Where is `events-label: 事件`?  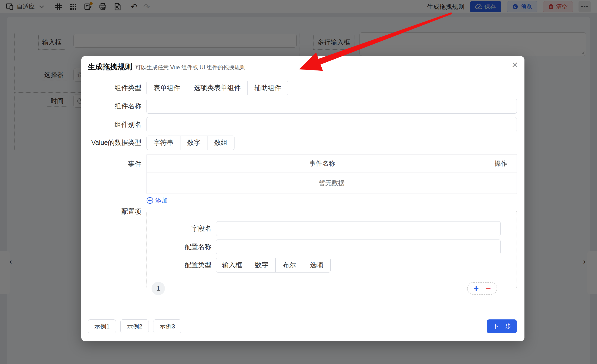
events-label: 事件 is located at coordinates (115, 161).